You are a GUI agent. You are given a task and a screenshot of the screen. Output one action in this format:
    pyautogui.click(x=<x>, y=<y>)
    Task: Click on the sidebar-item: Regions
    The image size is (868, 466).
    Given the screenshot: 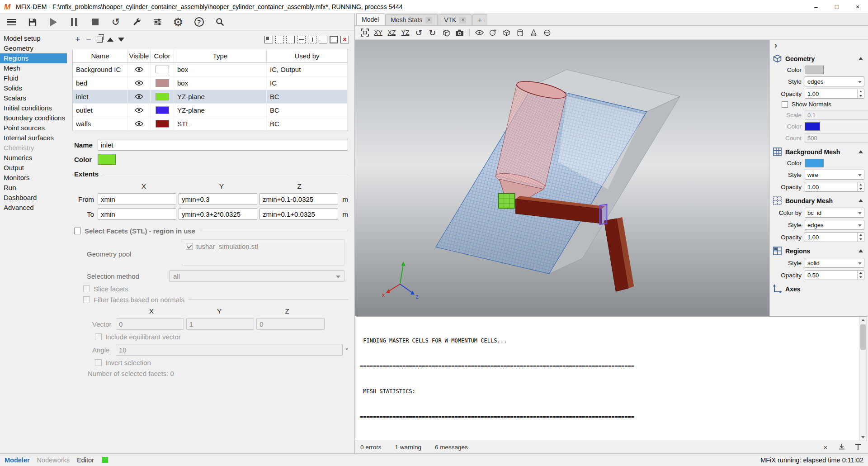 What is the action you would take?
    pyautogui.click(x=33, y=58)
    